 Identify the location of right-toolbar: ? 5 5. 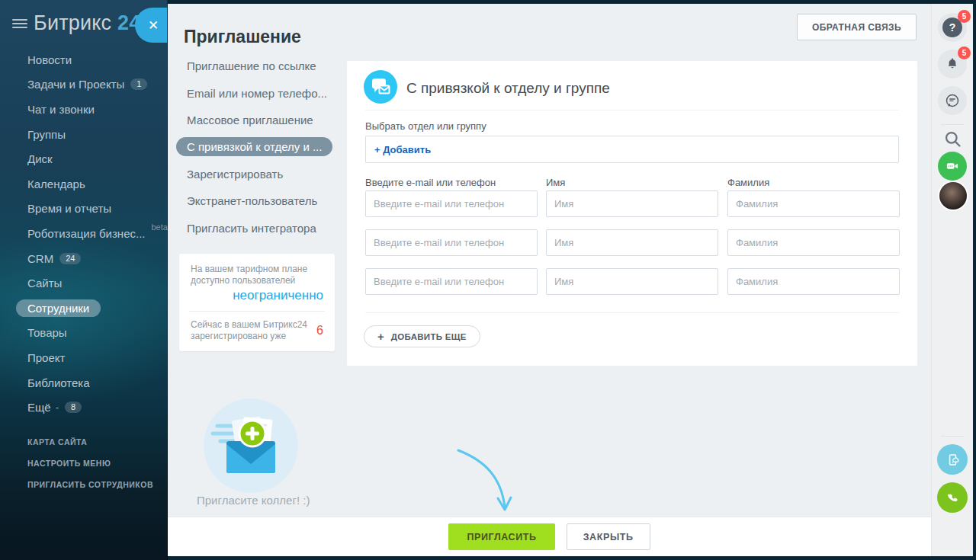
(952, 280).